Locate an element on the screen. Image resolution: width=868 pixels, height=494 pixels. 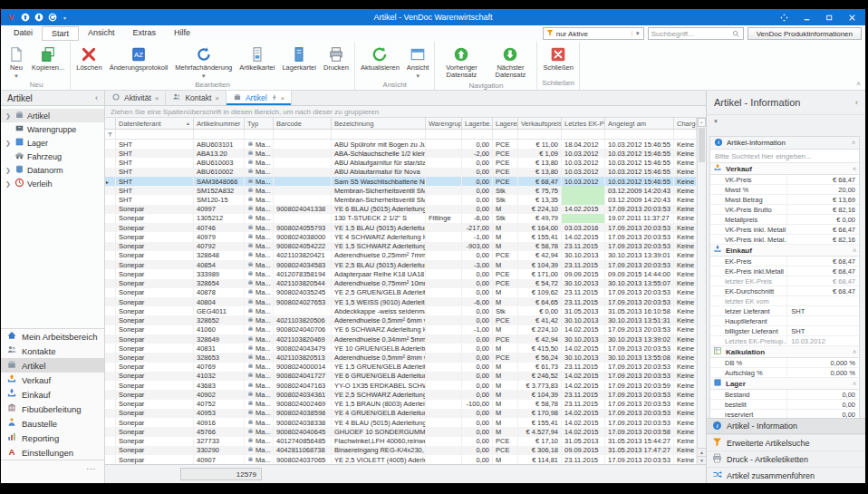
scrollbar-down-icon: ▼ is located at coordinates (701, 460).